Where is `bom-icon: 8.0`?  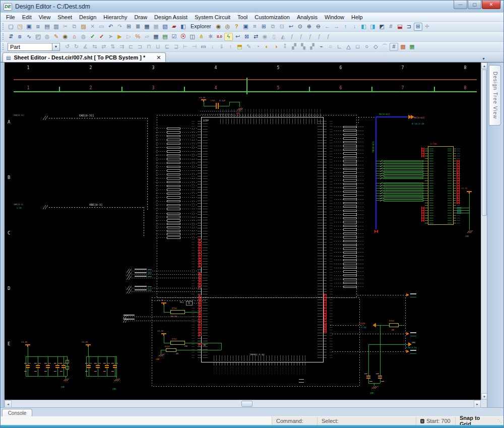 bom-icon: 8.0 is located at coordinates (220, 37).